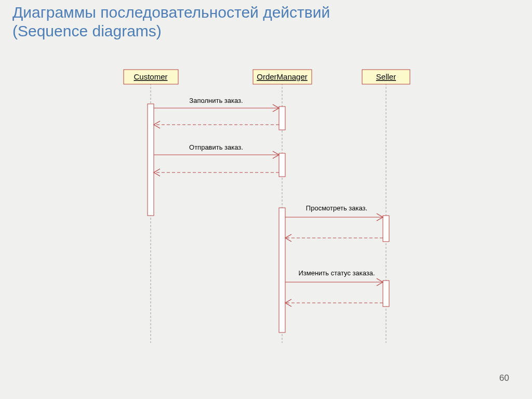  What do you see at coordinates (337, 208) in the screenshot?
I see `svg-text: Просмотреть заказ.` at bounding box center [337, 208].